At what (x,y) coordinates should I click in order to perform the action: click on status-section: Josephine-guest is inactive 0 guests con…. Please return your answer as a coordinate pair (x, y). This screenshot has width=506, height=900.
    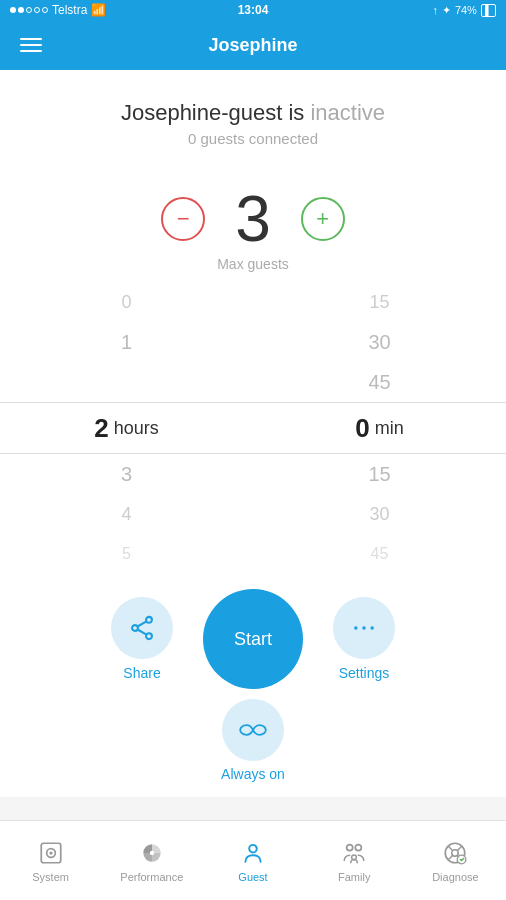
    Looking at the image, I should click on (253, 124).